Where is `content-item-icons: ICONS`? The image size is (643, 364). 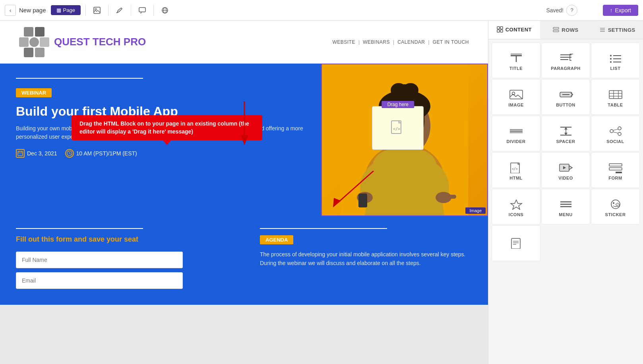
content-item-icons: ICONS is located at coordinates (516, 207).